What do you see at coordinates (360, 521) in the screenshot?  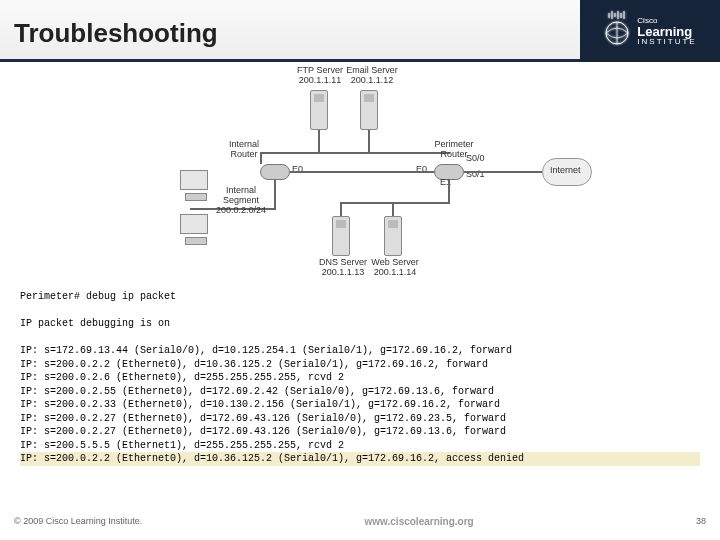 I see `footer: © 2009 Cisco Learning Institute. www.cis…` at bounding box center [360, 521].